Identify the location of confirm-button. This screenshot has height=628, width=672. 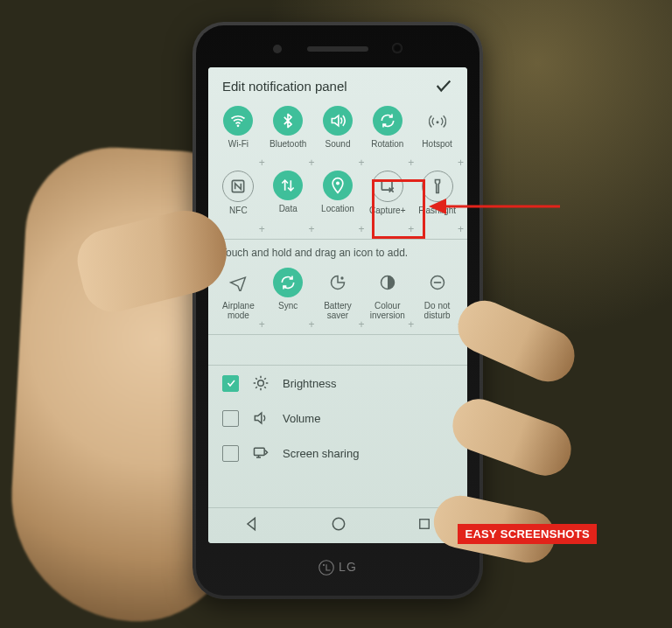
(444, 86).